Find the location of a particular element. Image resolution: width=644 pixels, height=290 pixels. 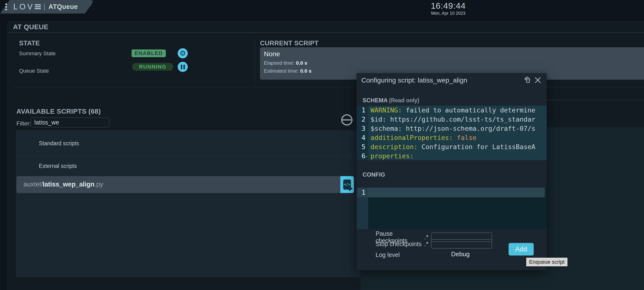

stop-checkpoints-pattern: .* is located at coordinates (428, 244).